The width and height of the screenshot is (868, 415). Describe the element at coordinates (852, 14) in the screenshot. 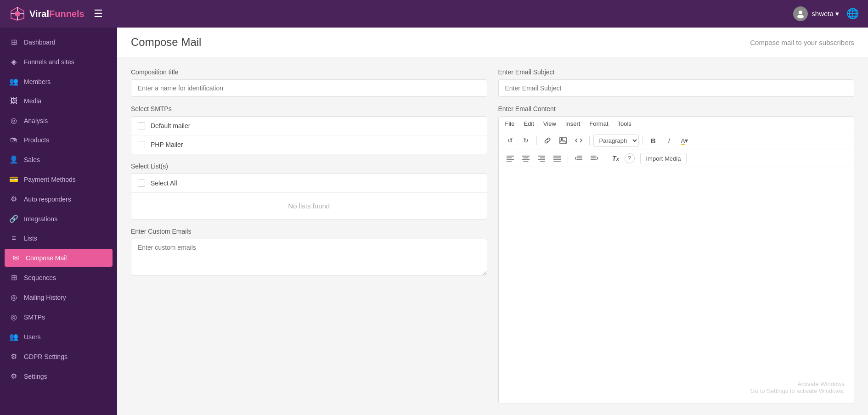

I see `globe-icon: 🌐` at that location.